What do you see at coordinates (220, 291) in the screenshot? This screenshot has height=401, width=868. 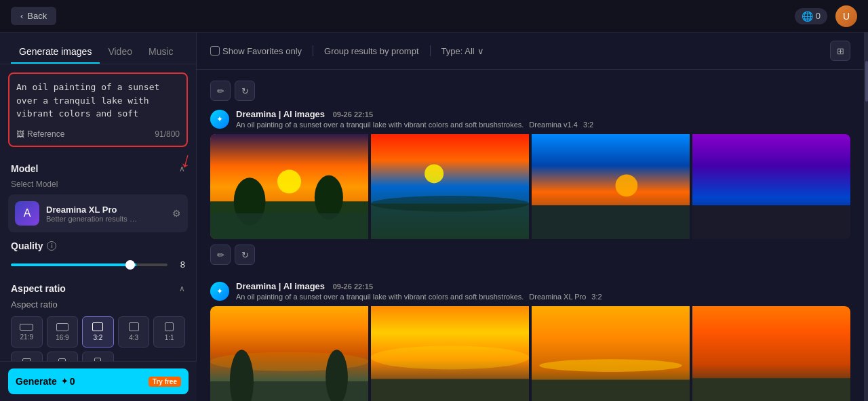 I see `dreamina-icon-2: ✦` at bounding box center [220, 291].